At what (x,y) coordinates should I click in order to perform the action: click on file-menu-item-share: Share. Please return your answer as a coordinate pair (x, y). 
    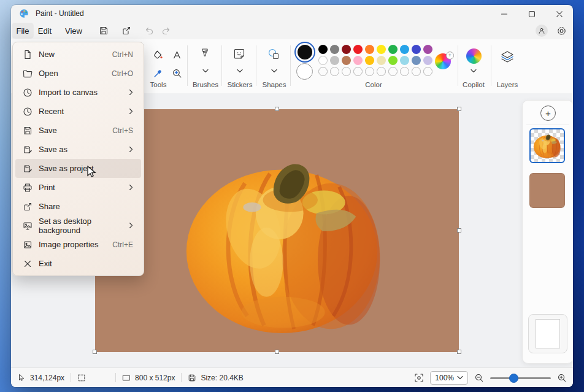
    Looking at the image, I should click on (79, 206).